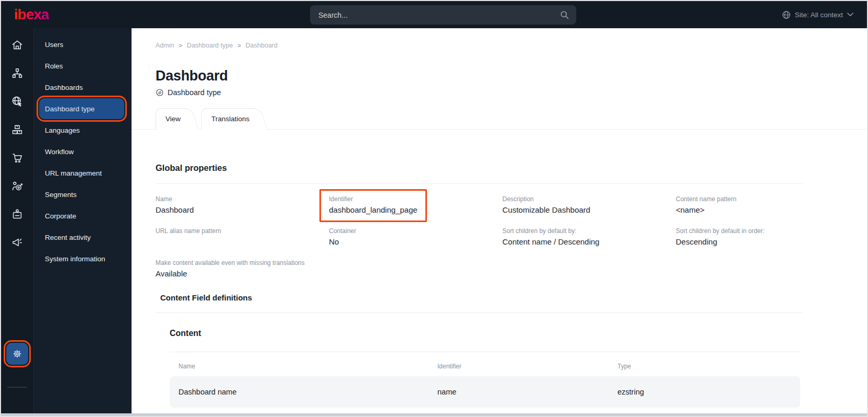 This screenshot has height=417, width=868. What do you see at coordinates (235, 119) in the screenshot?
I see `tab-translations: Translations` at bounding box center [235, 119].